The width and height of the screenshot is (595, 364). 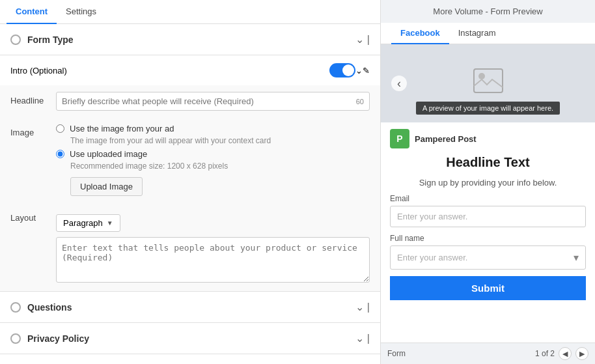 I want to click on intro-toggle, so click(x=342, y=70).